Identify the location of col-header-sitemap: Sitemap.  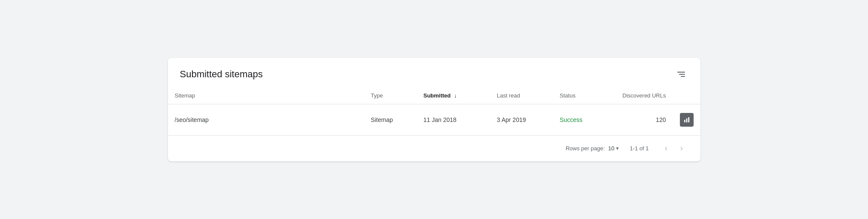
(266, 96).